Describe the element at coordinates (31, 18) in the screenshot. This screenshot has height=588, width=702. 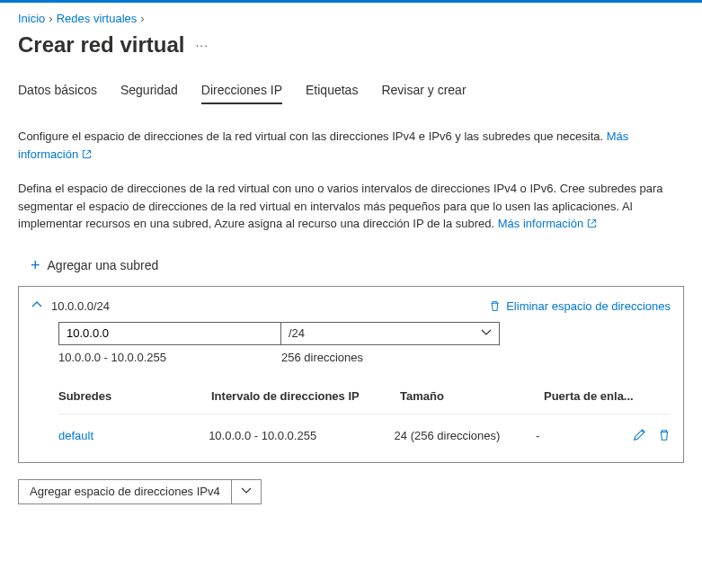
I see `breadcrumb-home: Inicio` at that location.